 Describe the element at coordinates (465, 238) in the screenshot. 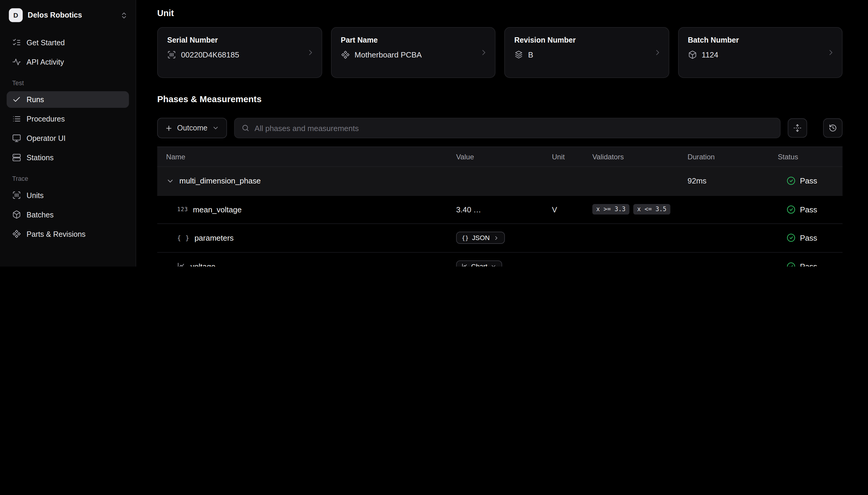

I see `braces-icon: {}` at that location.